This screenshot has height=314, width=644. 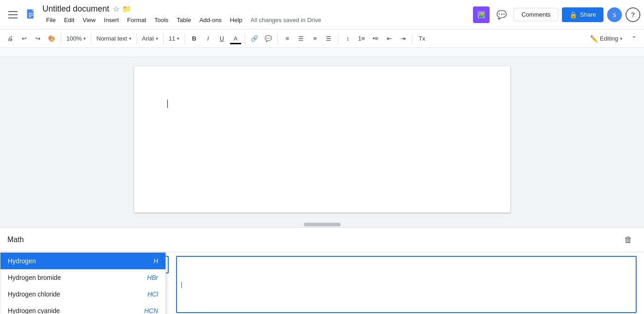 I want to click on dropdown-label-3: Hydrogen cyanide, so click(x=34, y=311).